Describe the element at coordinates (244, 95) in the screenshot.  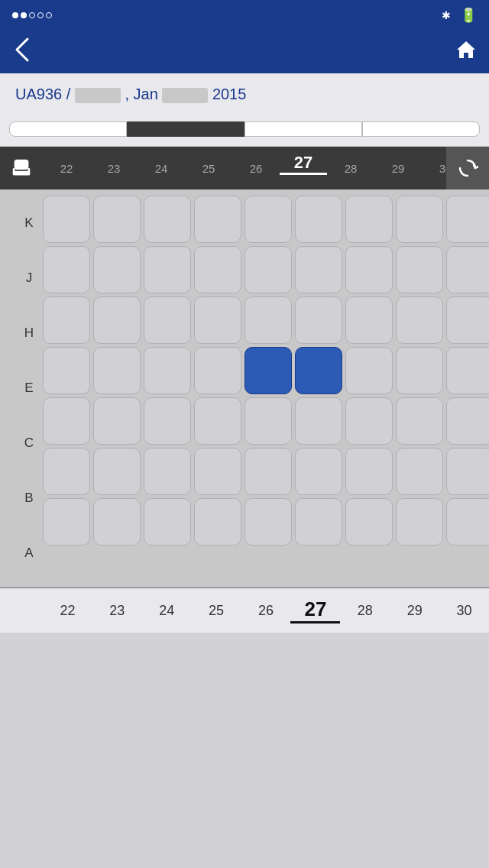
I see `flight-number: UA936 / , Jan 2015` at that location.